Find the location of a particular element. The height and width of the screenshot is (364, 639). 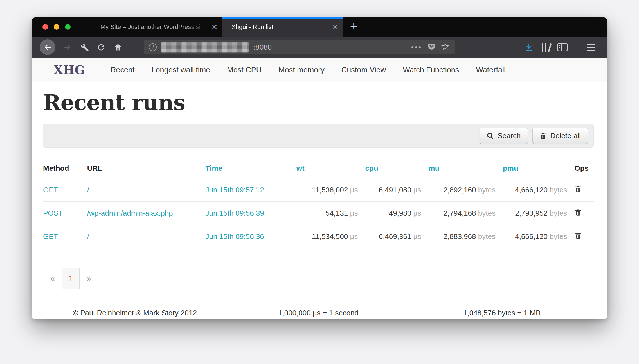

sort-time-link: Time is located at coordinates (214, 168).